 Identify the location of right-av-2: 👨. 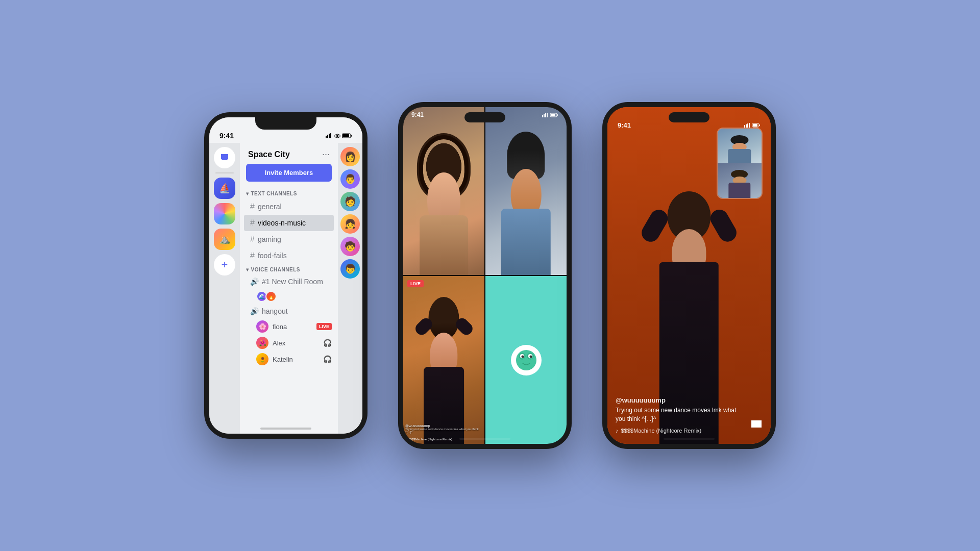
(350, 179).